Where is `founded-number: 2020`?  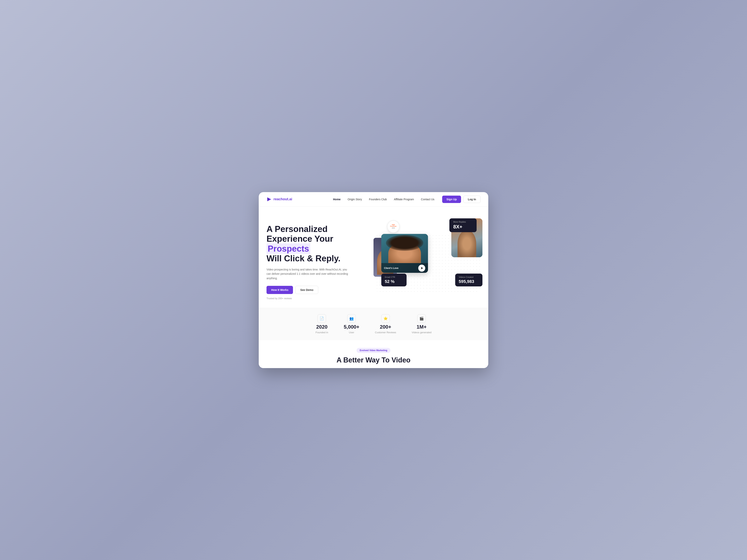
founded-number: 2020 is located at coordinates (322, 327).